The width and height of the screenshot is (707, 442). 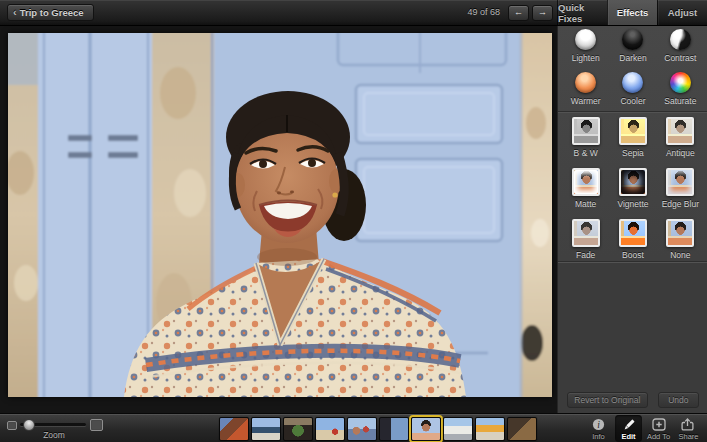 I want to click on action-label: Add To, so click(x=658, y=436).